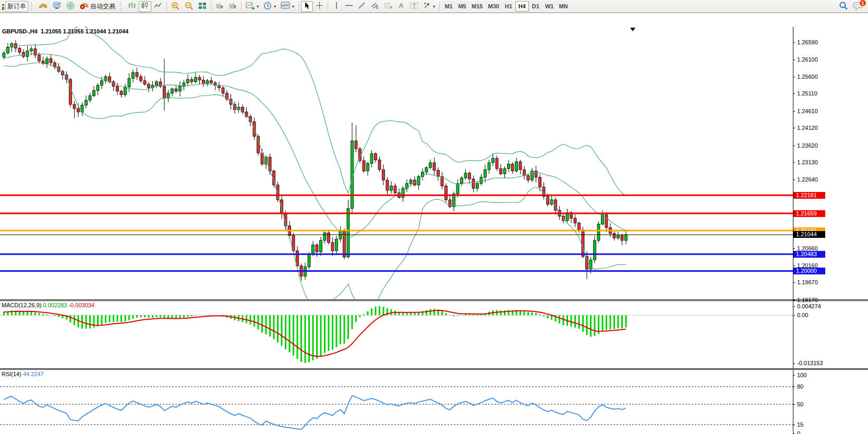  I want to click on candlestick-chart-icon, so click(145, 6).